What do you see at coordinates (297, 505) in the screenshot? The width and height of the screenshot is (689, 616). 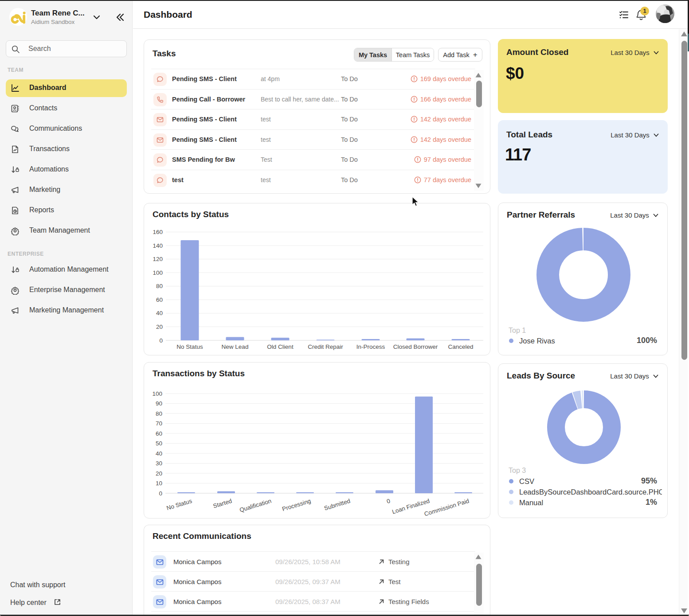 I see `svg-text: Processing` at bounding box center [297, 505].